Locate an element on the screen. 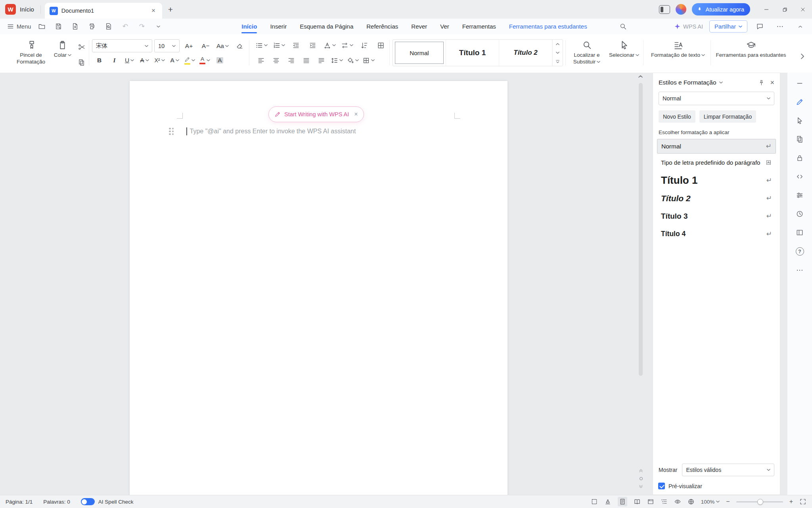 This screenshot has width=812, height=508. clear-formatting-button: Limpar Formatação is located at coordinates (728, 117).